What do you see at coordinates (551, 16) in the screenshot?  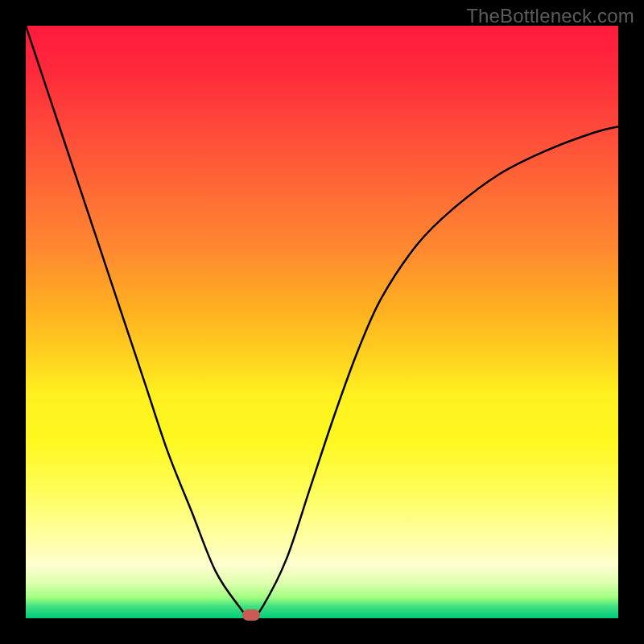 I see `watermark-text: TheBottleneck.com` at bounding box center [551, 16].